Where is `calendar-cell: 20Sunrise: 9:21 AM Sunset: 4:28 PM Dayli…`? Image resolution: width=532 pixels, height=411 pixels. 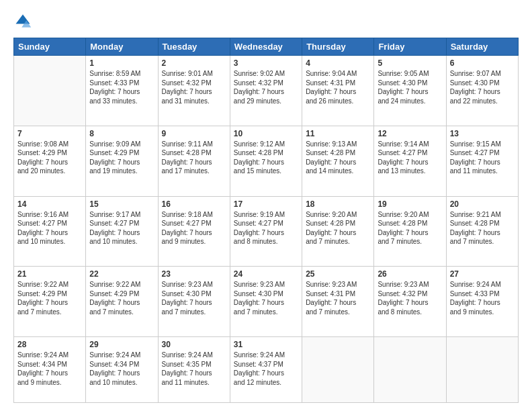 calendar-cell: 20Sunrise: 9:21 AM Sunset: 4:28 PM Dayli… is located at coordinates (482, 231).